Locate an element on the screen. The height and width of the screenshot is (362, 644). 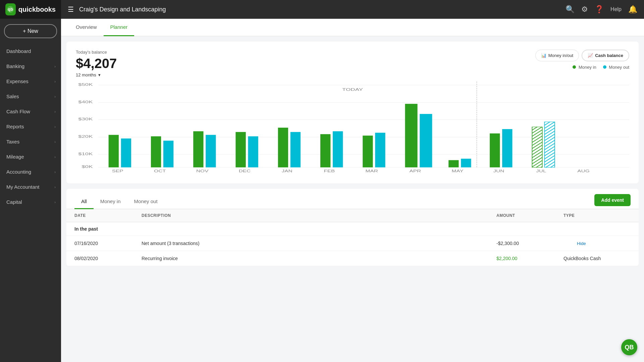
sidebar-item-myaccountant: My Accountant › is located at coordinates (31, 187).